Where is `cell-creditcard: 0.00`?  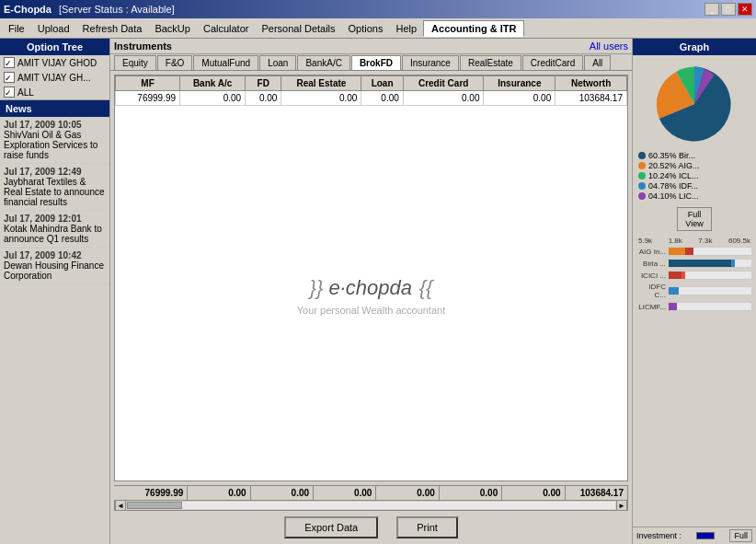
cell-creditcard: 0.00 is located at coordinates (443, 98).